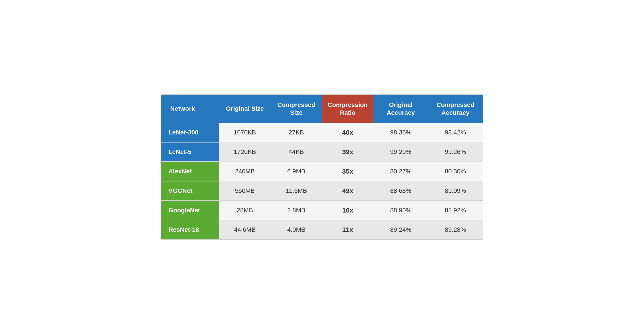 Image resolution: width=644 pixels, height=334 pixels. What do you see at coordinates (455, 210) in the screenshot?
I see `compressed-accuracy-cell: 88.92%` at bounding box center [455, 210].